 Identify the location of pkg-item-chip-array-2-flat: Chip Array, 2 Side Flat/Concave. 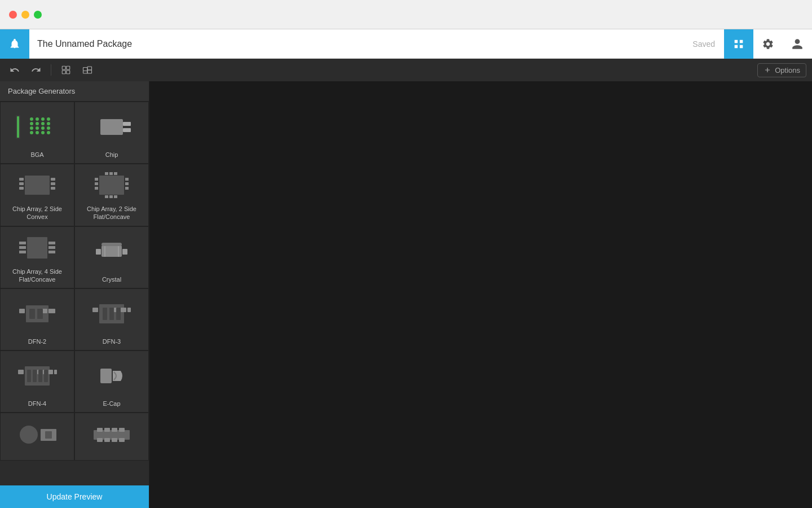
(112, 195).